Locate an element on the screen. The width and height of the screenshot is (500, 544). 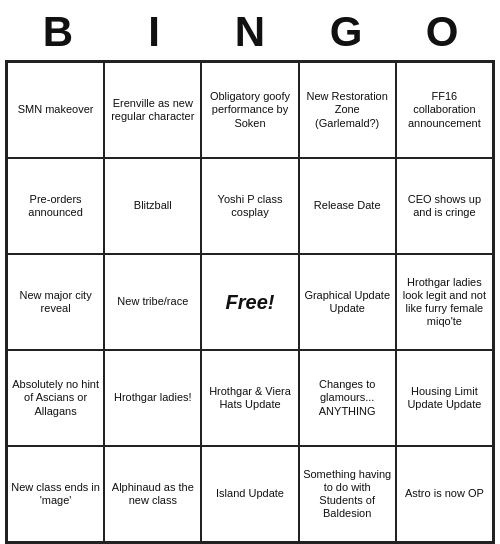
cell-20: New class ends in 'mage' is located at coordinates (56, 494).